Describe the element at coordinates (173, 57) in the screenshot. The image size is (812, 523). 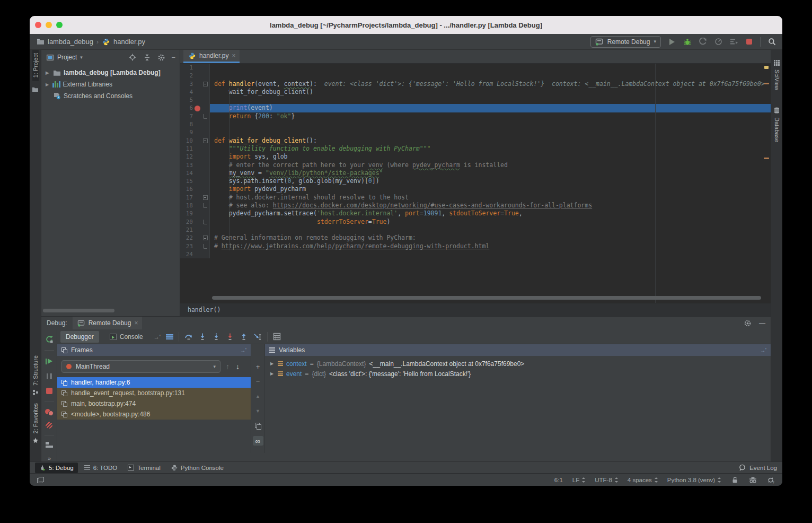
I see `hide-panel-button: −` at that location.